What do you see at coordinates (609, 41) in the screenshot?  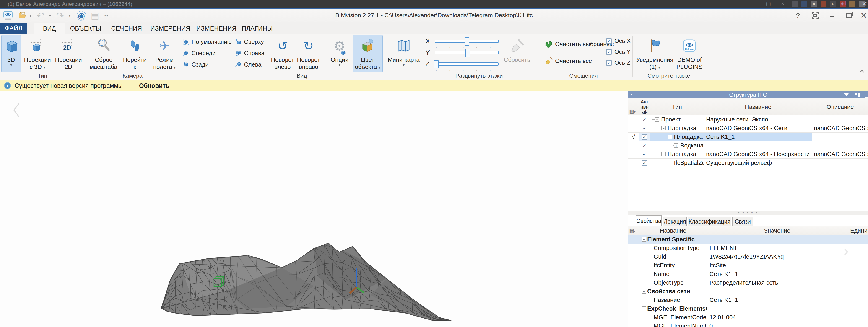 I see `axis-checkbox-x: ✓` at bounding box center [609, 41].